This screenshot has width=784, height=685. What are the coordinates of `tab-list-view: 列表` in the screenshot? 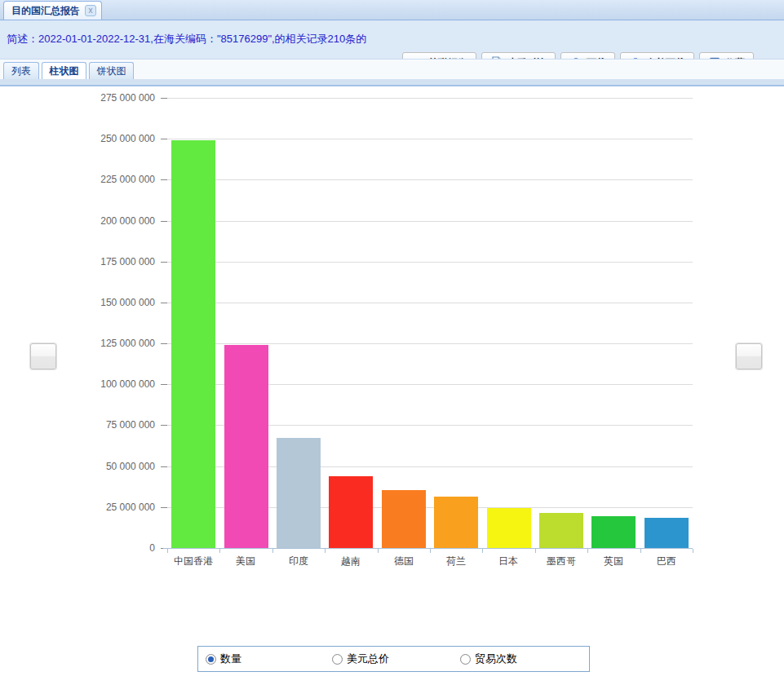 It's located at (21, 70).